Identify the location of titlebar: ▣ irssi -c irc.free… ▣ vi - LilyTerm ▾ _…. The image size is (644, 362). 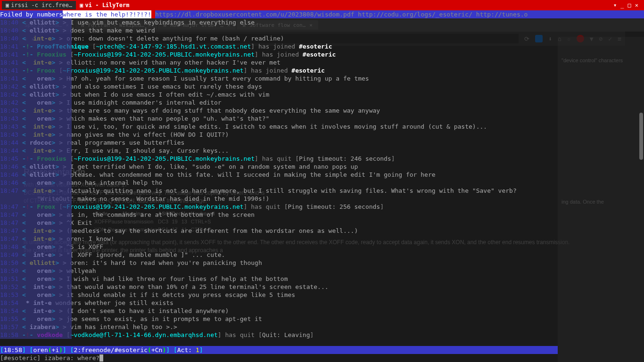
(322, 5).